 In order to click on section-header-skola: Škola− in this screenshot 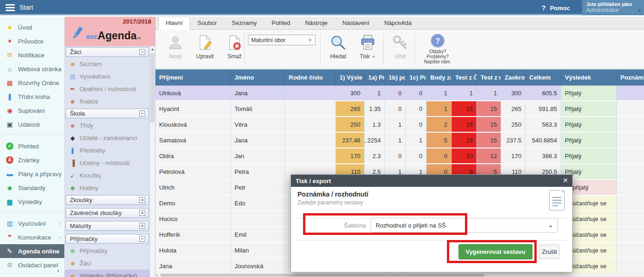, I will do `click(107, 114)`.